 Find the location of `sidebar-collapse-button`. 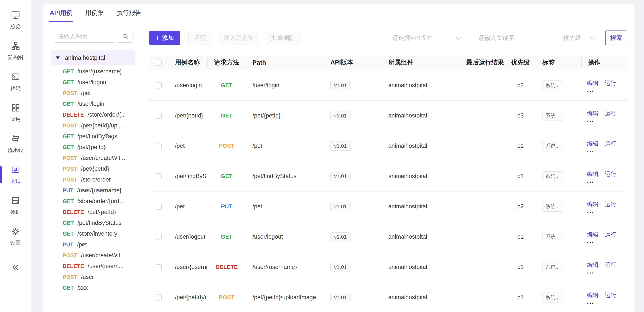

sidebar-collapse-button is located at coordinates (16, 268).